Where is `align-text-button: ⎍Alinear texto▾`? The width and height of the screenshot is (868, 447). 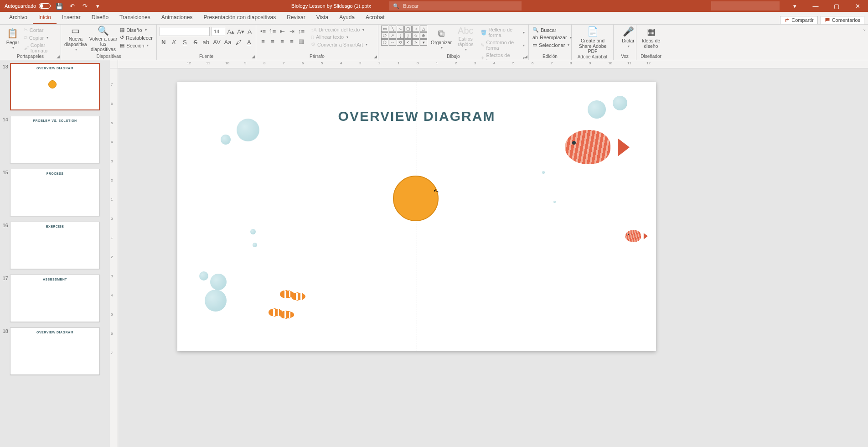
align-text-button: ⎍Alinear texto▾ is located at coordinates (339, 37).